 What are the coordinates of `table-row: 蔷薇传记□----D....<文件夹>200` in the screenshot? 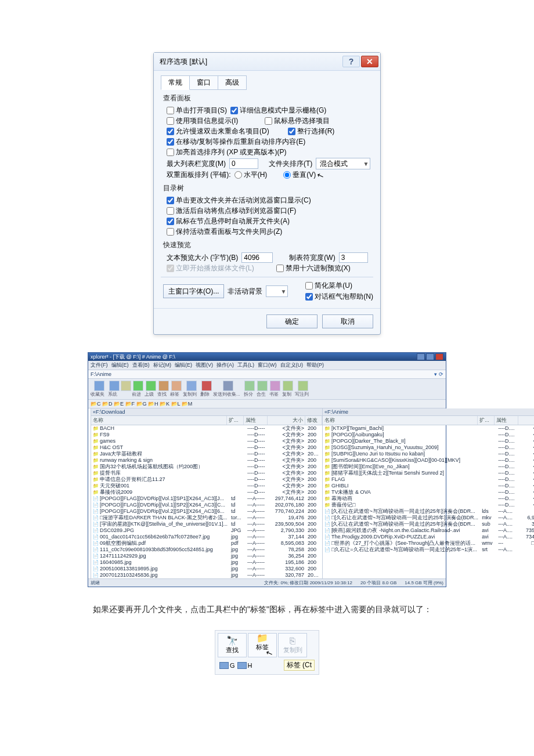 It's located at (428, 505).